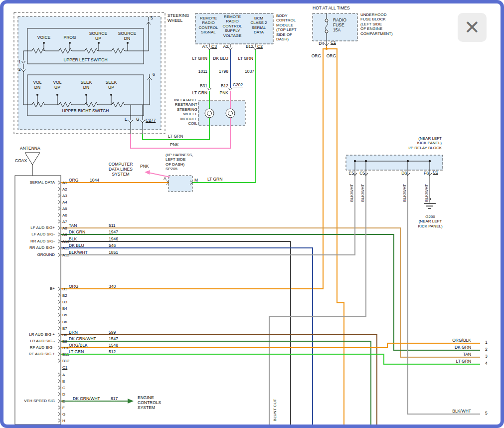 This screenshot has height=428, width=504. What do you see at coordinates (114, 399) in the screenshot?
I see `wire-number-label: 817` at bounding box center [114, 399].